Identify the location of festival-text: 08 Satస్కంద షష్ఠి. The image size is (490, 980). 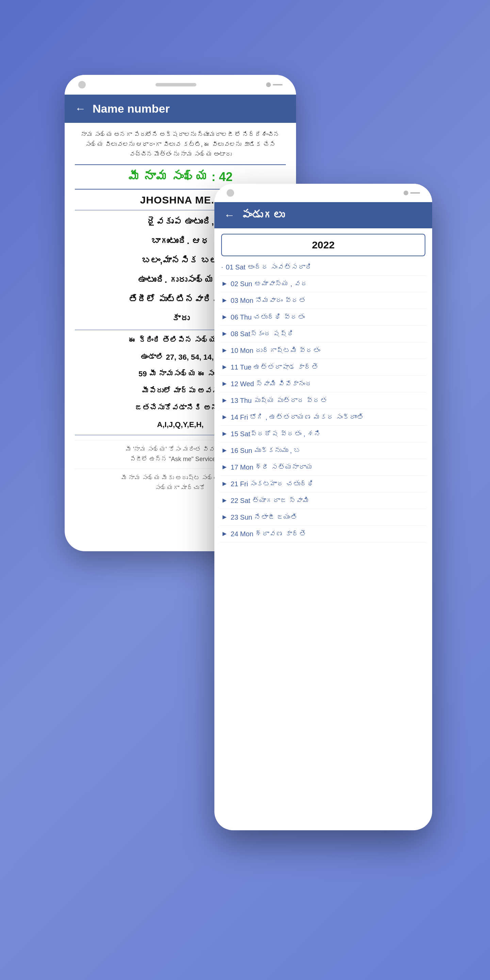
(262, 334).